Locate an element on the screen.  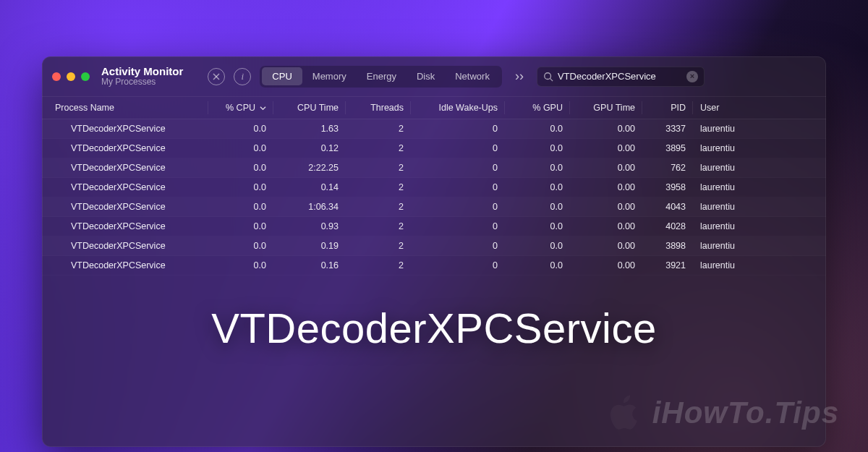
cell-pid: 3895 is located at coordinates (668, 149).